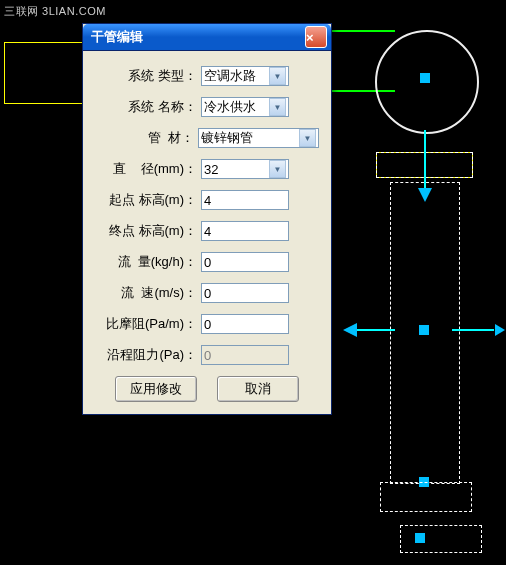 This screenshot has height=565, width=506. I want to click on watermark: 三联网 3LIAN.COM, so click(55, 12).